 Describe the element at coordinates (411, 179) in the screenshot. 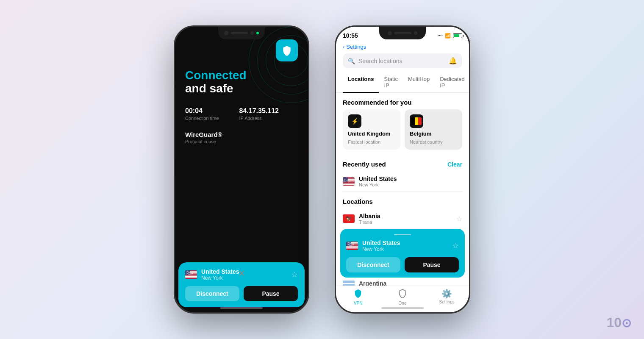

I see `recent-us-country: United States` at that location.